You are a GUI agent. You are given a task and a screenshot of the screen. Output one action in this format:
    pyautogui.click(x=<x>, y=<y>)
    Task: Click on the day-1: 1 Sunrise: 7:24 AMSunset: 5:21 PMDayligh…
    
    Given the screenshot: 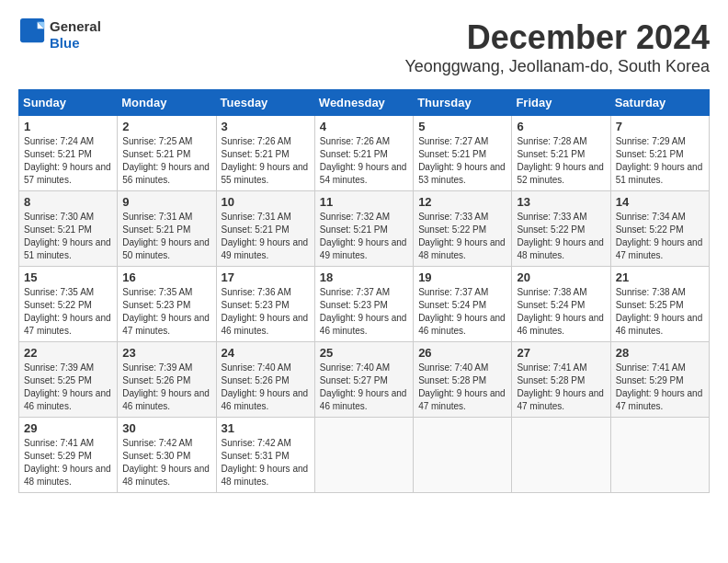 What is the action you would take?
    pyautogui.click(x=68, y=154)
    